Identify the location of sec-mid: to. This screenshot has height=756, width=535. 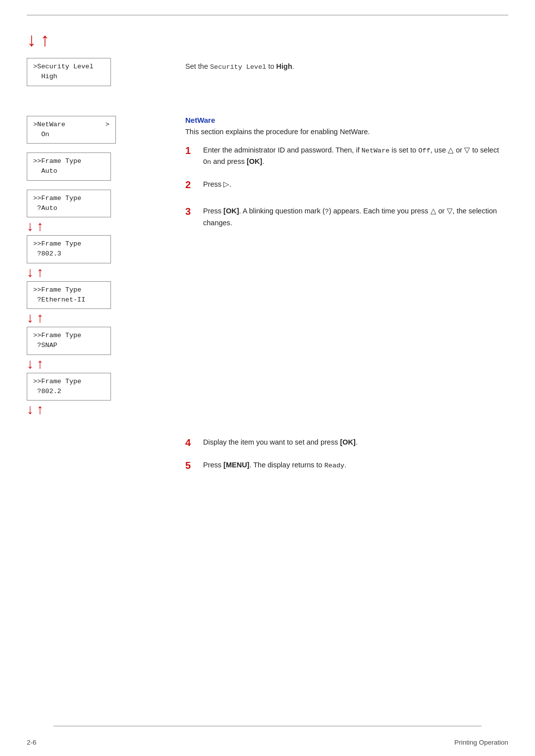
(271, 66).